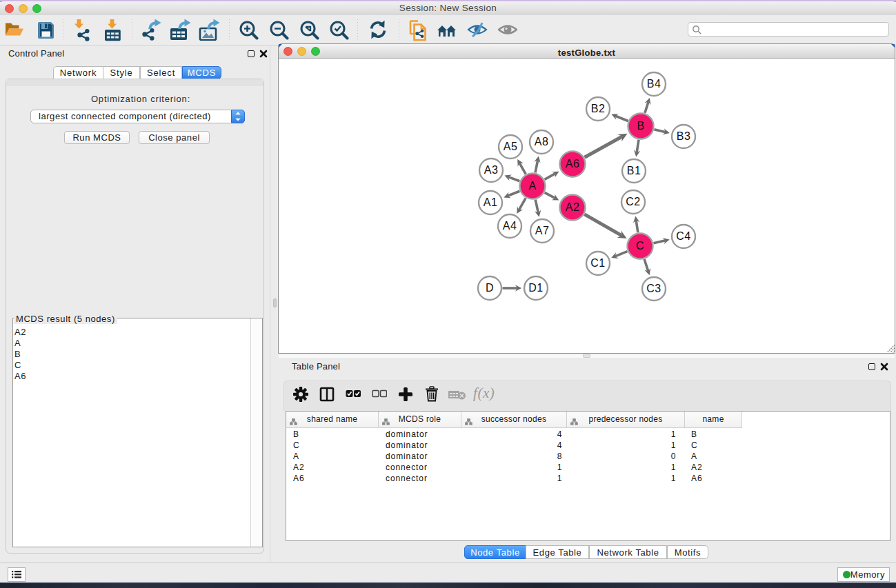 The image size is (896, 588). Describe the element at coordinates (635, 171) in the screenshot. I see `svg-text: B1` at that location.